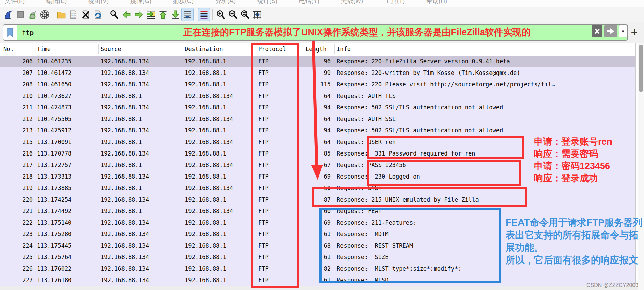  Describe the element at coordinates (183, 3) in the screenshot. I see `menu-item: 捕获(C)` at that location.